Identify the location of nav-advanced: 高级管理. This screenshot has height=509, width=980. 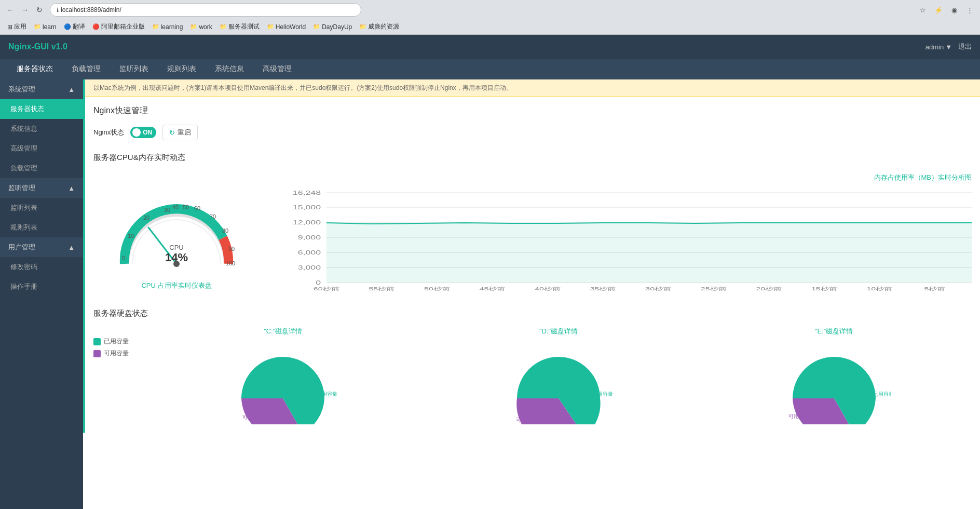
(277, 69).